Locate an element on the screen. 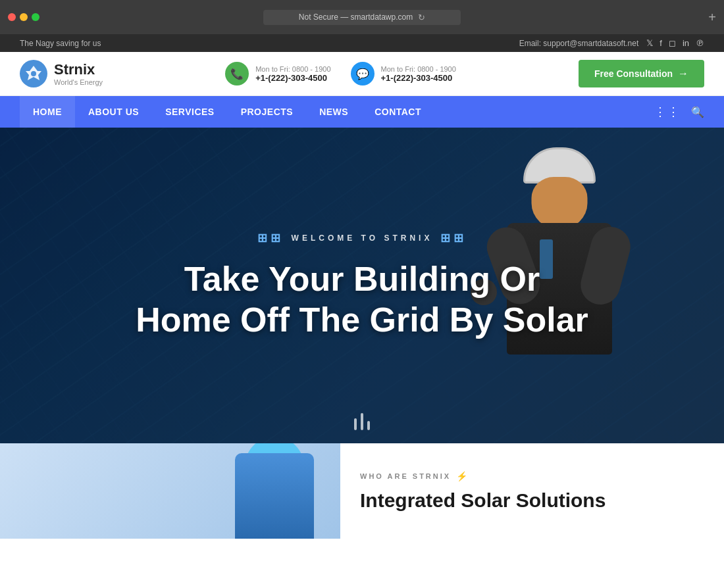 The width and height of the screenshot is (724, 588). contact-phone-text: Mon to Fri: 0800 - 1900 +1-(222)-303-450… is located at coordinates (293, 74).